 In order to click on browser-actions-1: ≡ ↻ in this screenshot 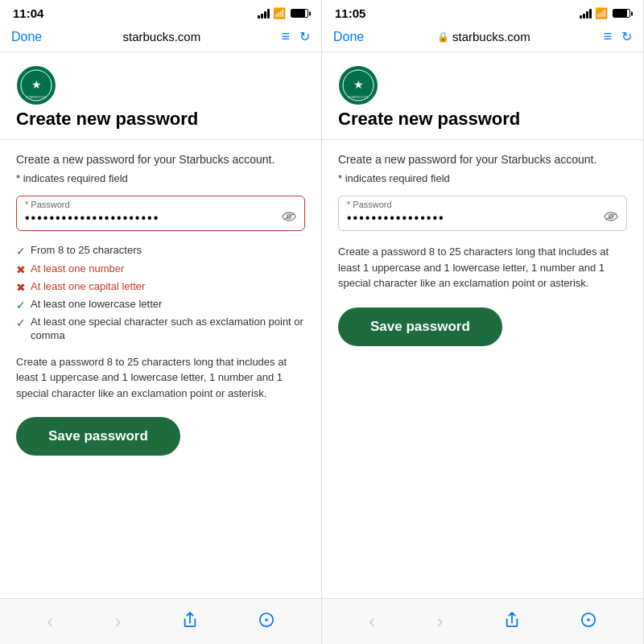, I will do `click(295, 37)`.